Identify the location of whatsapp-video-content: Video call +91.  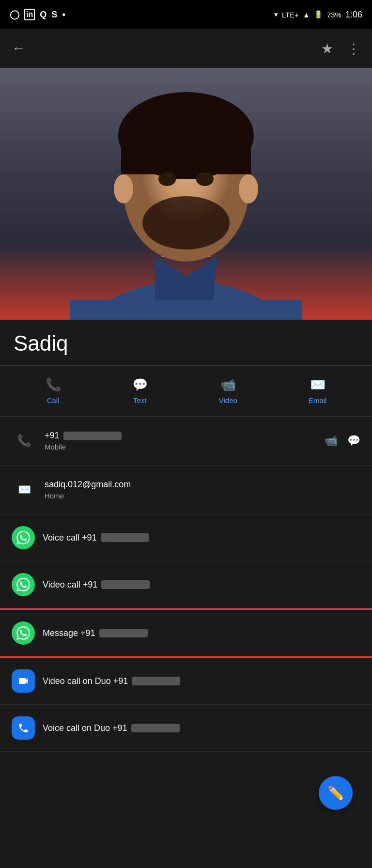
(202, 585).